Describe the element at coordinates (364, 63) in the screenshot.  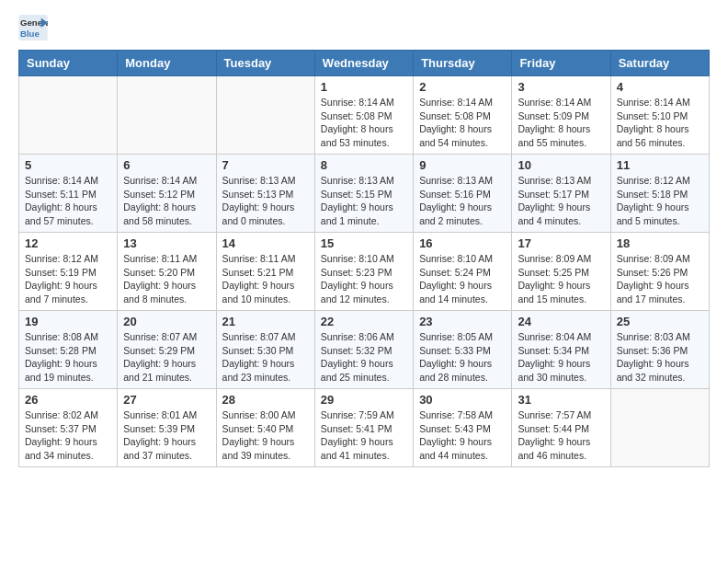
I see `header-row: SundayMondayTuesdayWednesdayThursdayFrid…` at that location.